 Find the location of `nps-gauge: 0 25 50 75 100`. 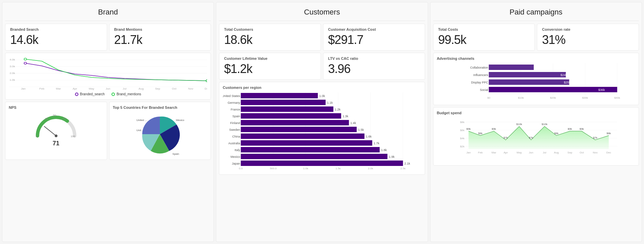

nps-gauge: 0 25 50 75 100 is located at coordinates (56, 126).